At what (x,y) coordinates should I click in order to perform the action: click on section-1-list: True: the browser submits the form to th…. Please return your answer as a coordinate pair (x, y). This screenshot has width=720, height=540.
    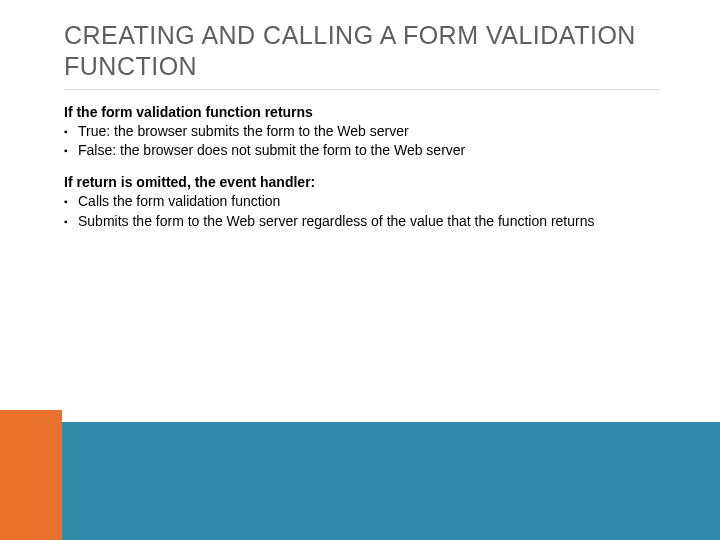
    Looking at the image, I should click on (362, 142).